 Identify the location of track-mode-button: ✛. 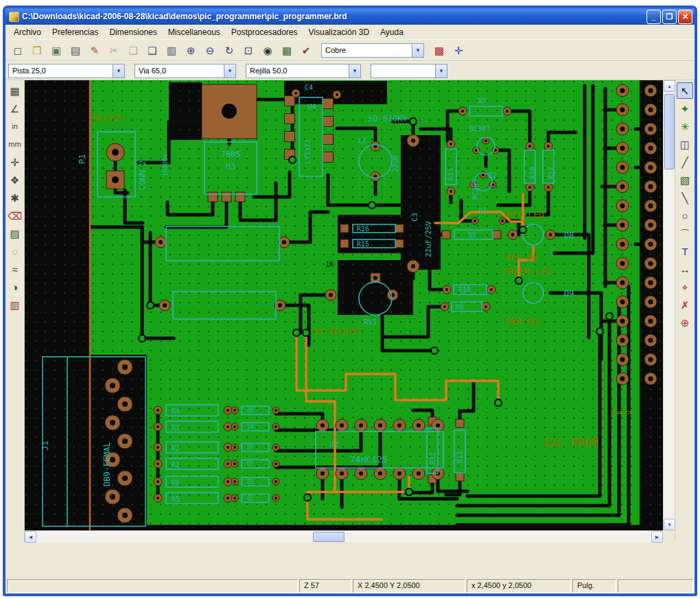
(458, 50).